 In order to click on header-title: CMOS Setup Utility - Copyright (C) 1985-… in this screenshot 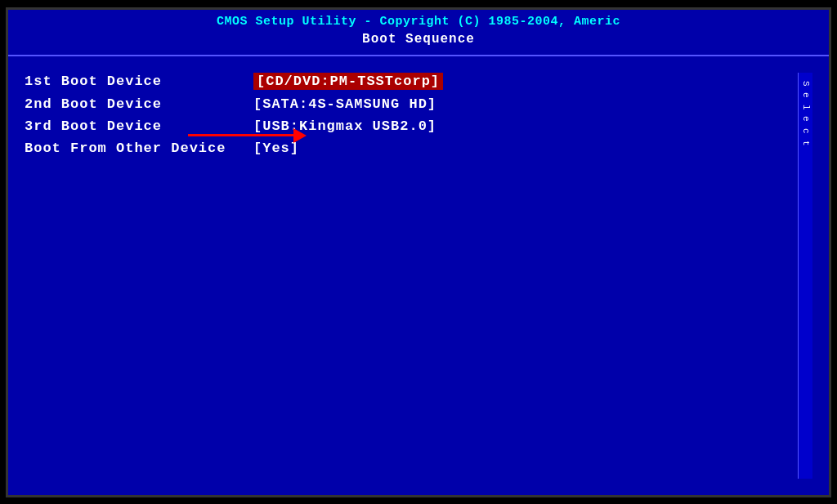, I will do `click(418, 21)`.